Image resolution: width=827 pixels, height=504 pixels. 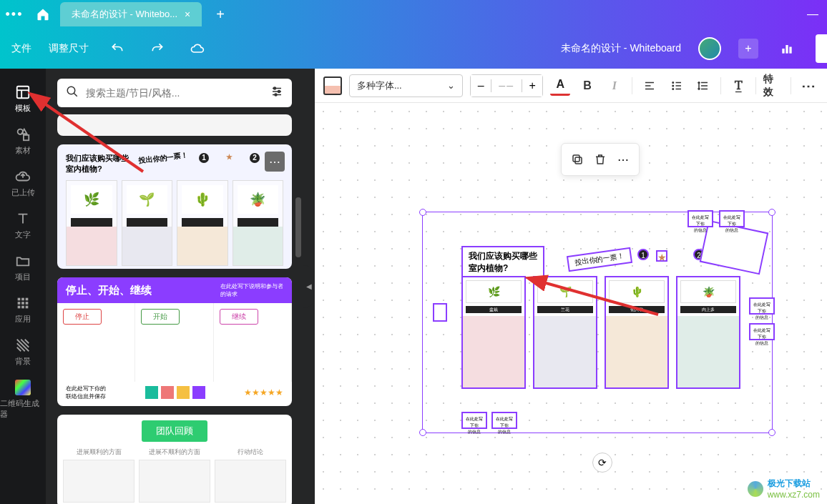 I want to click on add-user-button: +, so click(x=748, y=49).